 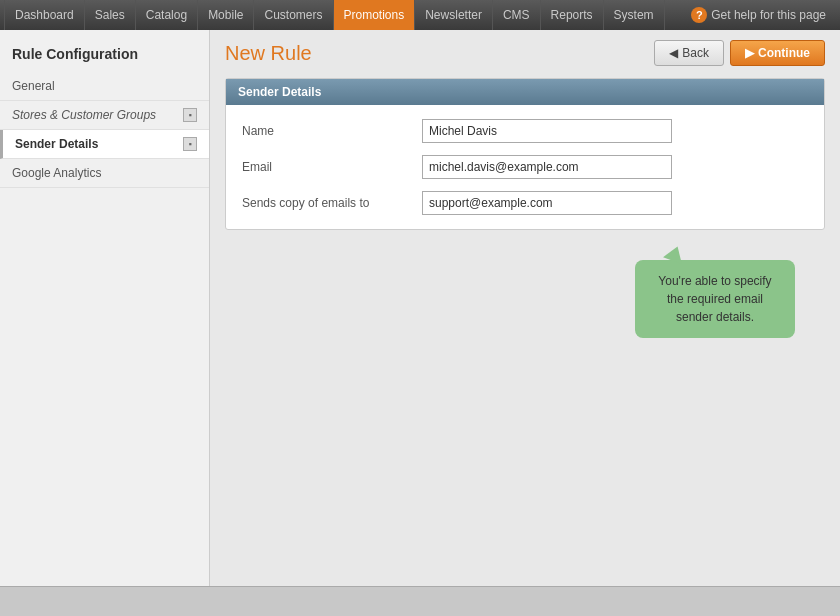 I want to click on nav-item-sales: Sales, so click(x=110, y=15).